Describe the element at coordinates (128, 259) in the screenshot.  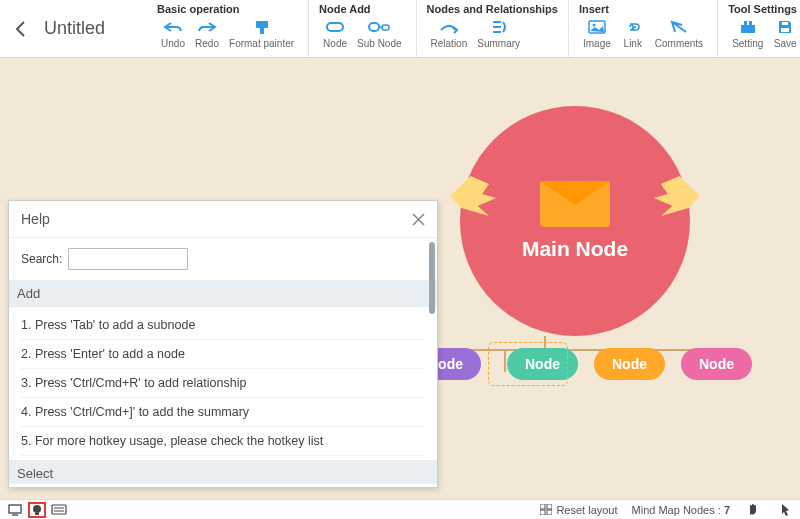
I see `search-input` at that location.